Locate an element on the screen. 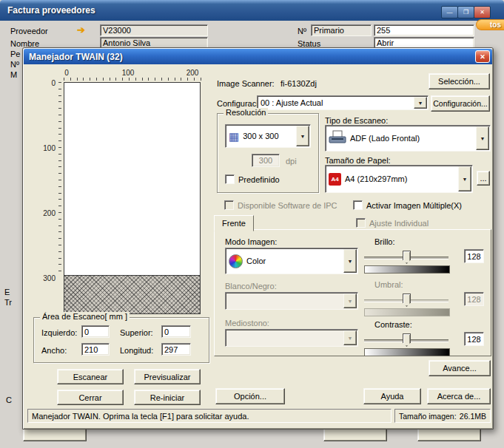  longitud-input: 297 is located at coordinates (176, 349).